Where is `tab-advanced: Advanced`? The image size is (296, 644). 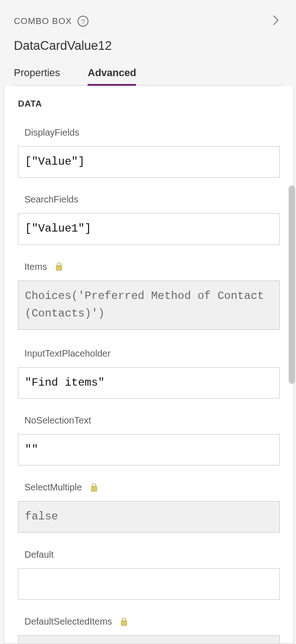 tab-advanced: Advanced is located at coordinates (112, 76).